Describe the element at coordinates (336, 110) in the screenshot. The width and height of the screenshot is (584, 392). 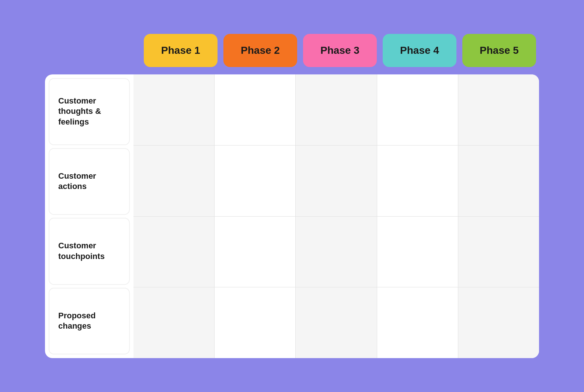
I see `grid-row-thoughts` at that location.